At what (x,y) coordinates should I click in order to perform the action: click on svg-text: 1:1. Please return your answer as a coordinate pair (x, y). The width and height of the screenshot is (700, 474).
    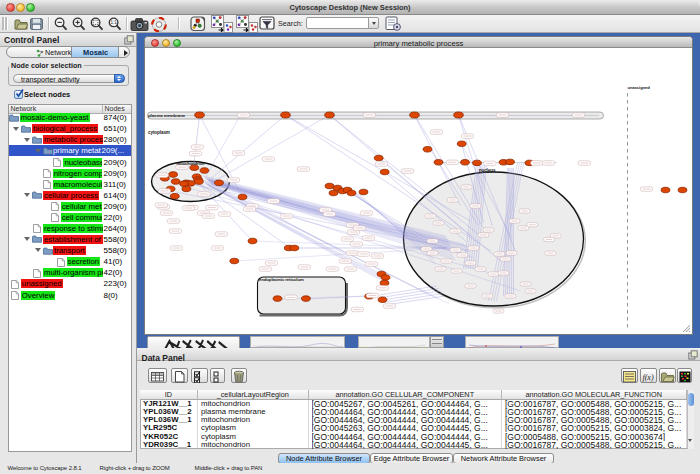
    Looking at the image, I should click on (114, 22).